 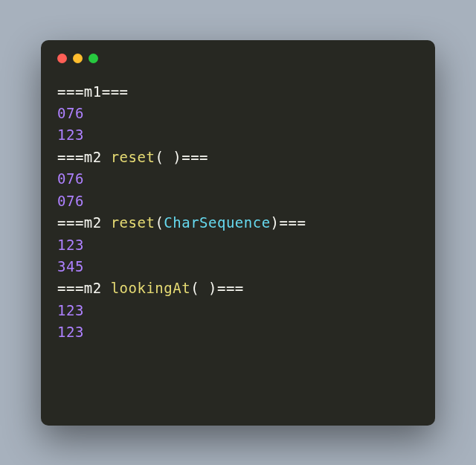 I want to click on code-token: lookingAt, so click(x=150, y=288).